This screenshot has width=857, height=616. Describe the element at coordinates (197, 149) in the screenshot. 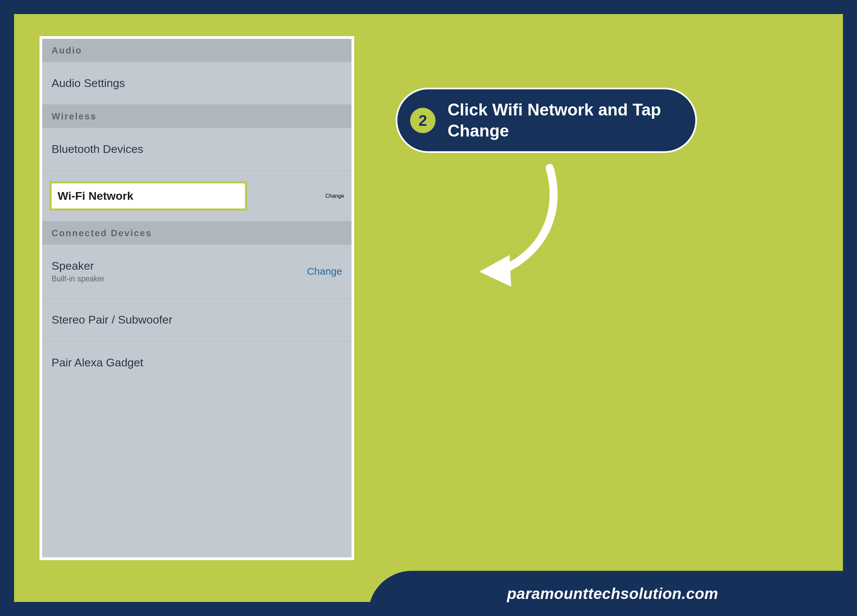

I see `row-bluetooth-devices: Bluetooth Devices` at that location.